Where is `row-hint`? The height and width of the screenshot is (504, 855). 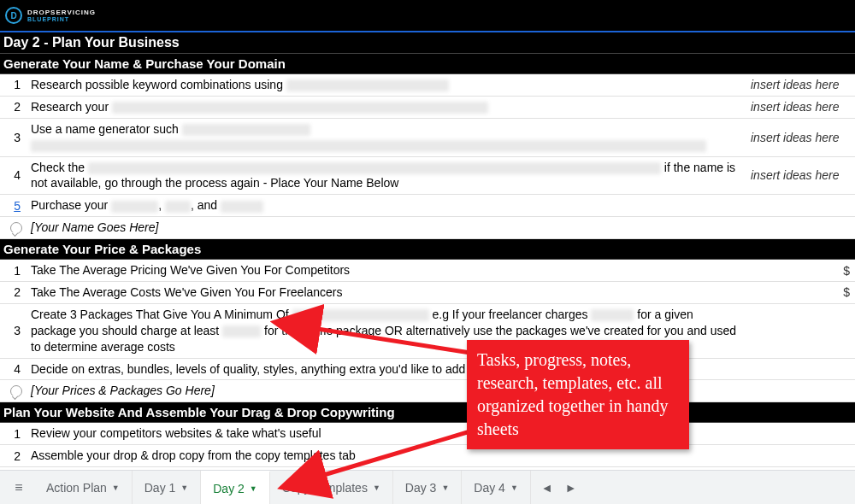 row-hint is located at coordinates (800, 206).